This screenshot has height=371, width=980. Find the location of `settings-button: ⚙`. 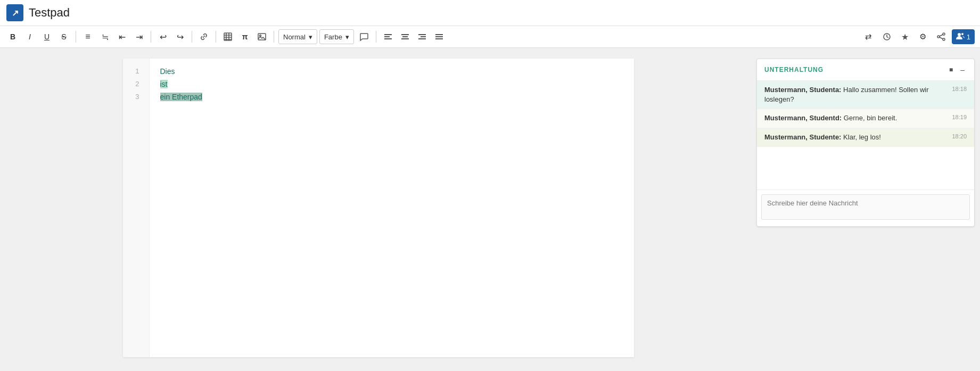

settings-button: ⚙ is located at coordinates (923, 37).